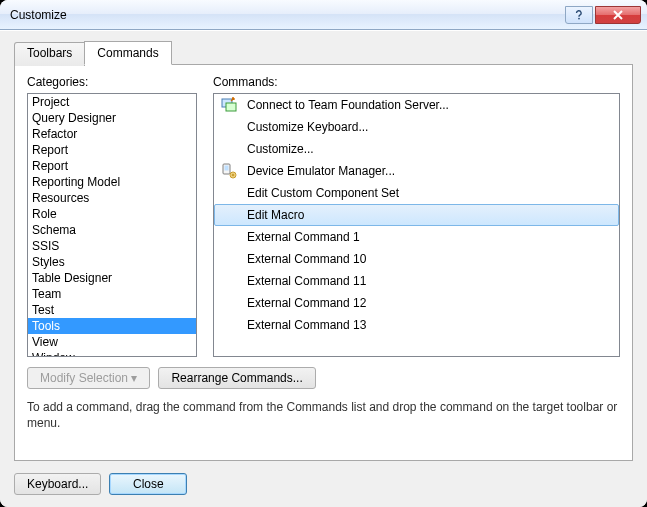 The height and width of the screenshot is (507, 647). Describe the element at coordinates (308, 127) in the screenshot. I see `command-item-label: Customize Keyboard...` at that location.